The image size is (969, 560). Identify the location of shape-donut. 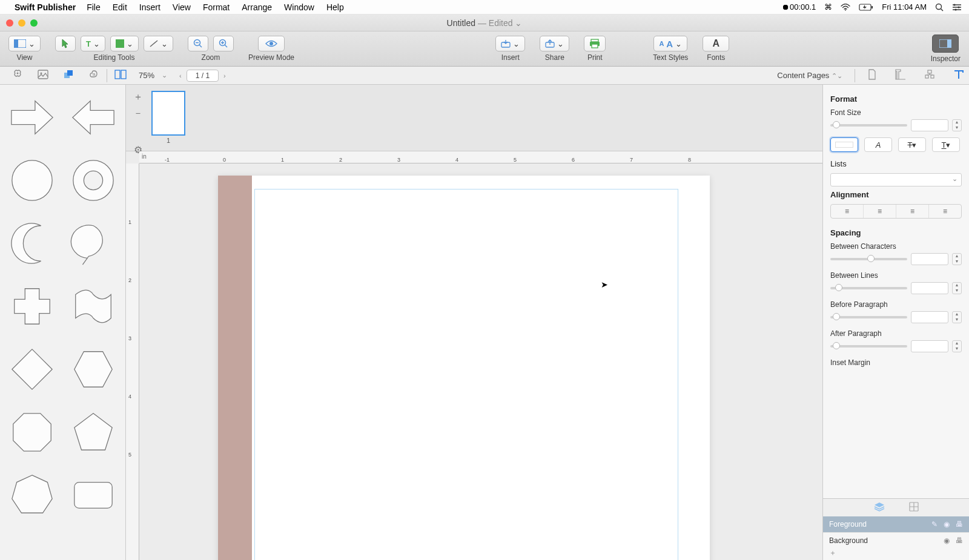
(94, 180).